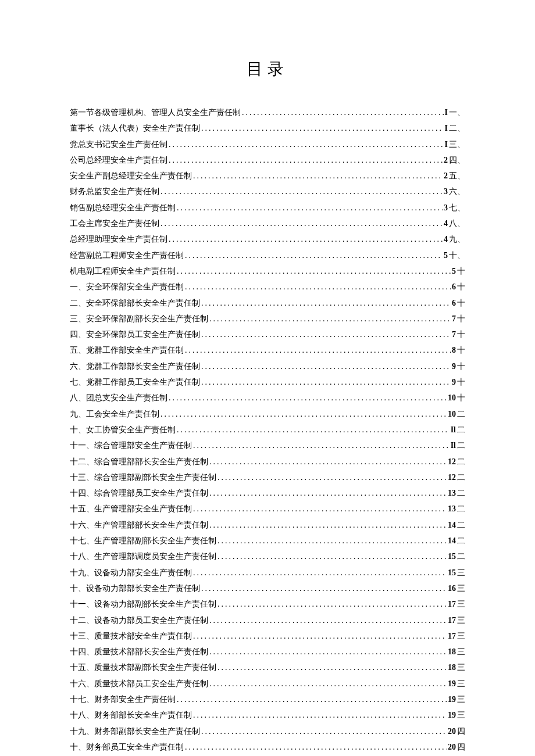  What do you see at coordinates (268, 160) in the screenshot?
I see `toc-entry: 公司总经理安全生产责任制2 四、` at bounding box center [268, 160].